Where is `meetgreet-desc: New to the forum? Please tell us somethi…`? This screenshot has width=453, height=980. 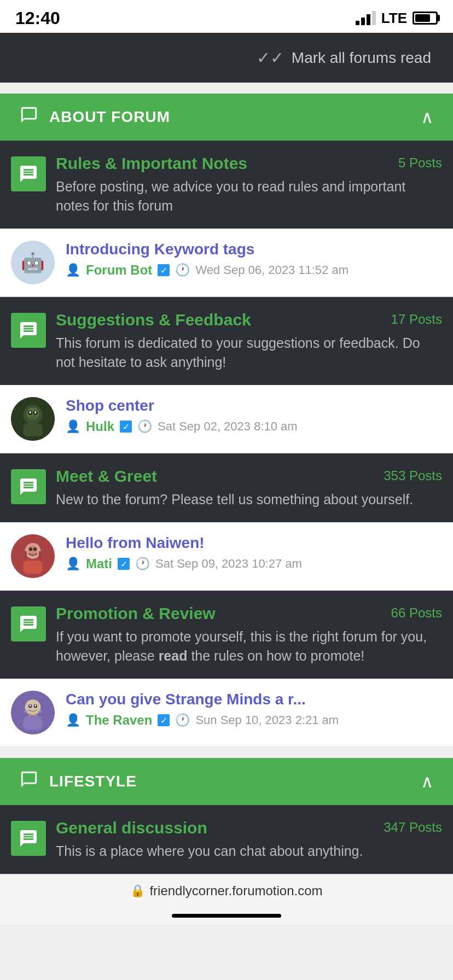 meetgreet-desc: New to the forum? Please tell us somethi… is located at coordinates (234, 499).